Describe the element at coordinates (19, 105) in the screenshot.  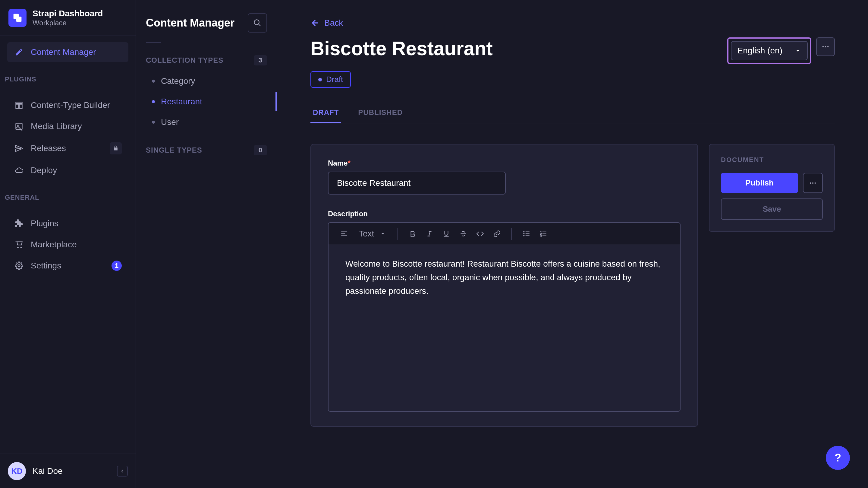
I see `layout-icon` at that location.